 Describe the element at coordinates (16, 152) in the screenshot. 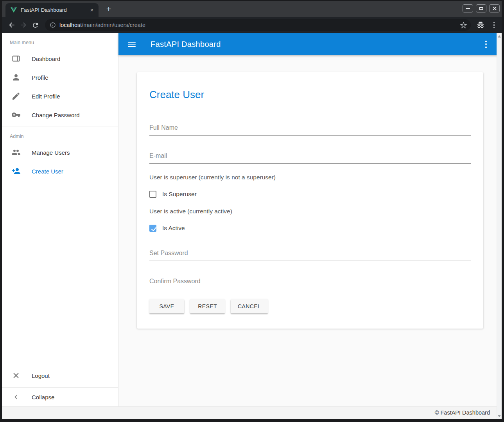

I see `people-icon` at that location.